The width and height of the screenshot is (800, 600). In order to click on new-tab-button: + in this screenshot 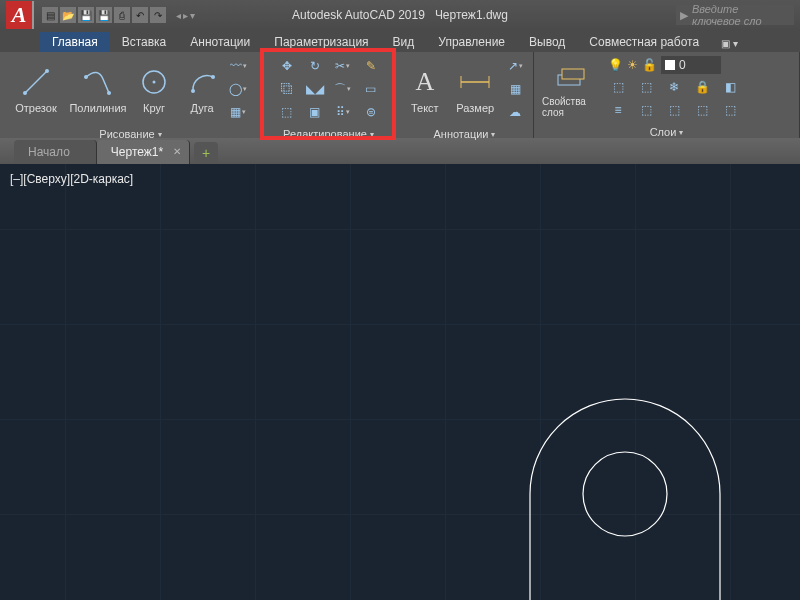, I will do `click(206, 153)`.